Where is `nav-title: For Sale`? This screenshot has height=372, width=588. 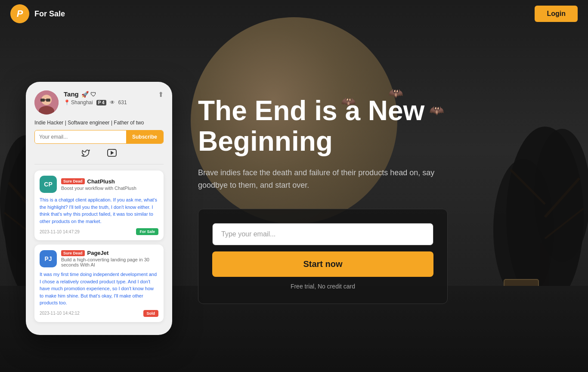
nav-title: For Sale is located at coordinates (50, 14).